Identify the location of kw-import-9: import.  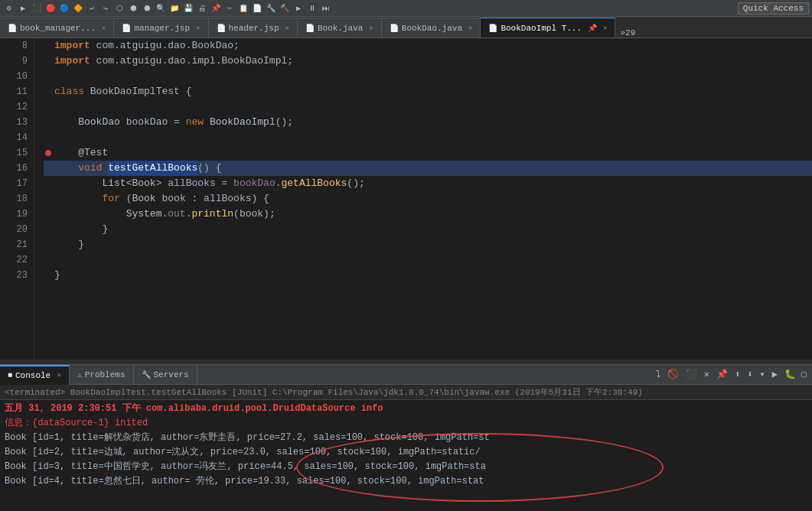
(75, 61).